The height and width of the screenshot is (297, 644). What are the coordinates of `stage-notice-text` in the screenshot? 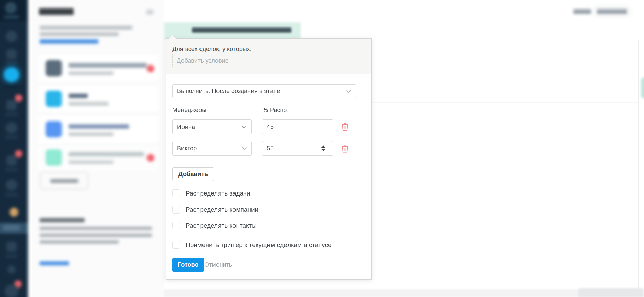 It's located at (242, 30).